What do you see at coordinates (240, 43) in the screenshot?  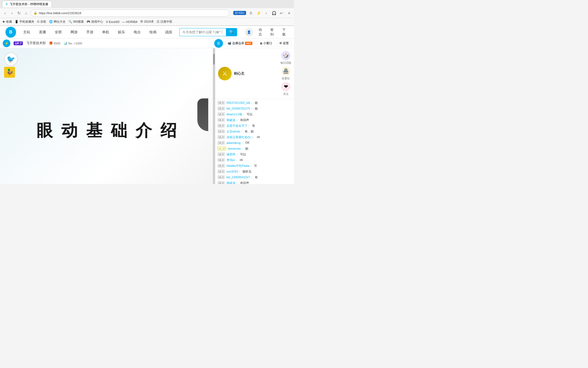 I see `sidebar-record-button: 📹 边播边录 HOT` at bounding box center [240, 43].